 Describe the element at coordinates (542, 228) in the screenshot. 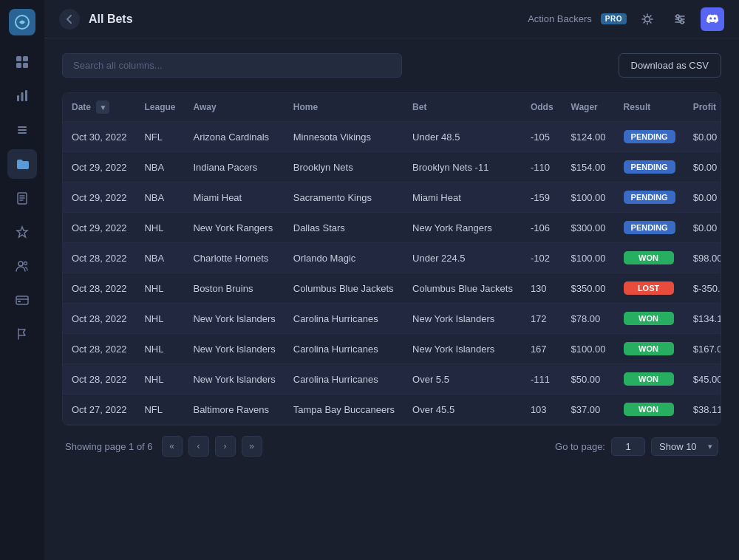

I see `cell-odds: -106` at that location.